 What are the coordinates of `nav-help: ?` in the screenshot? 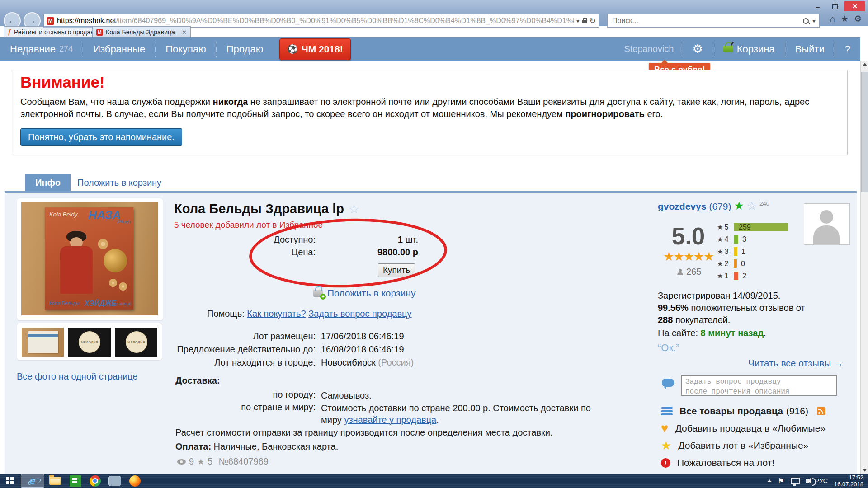 It's located at (848, 49).